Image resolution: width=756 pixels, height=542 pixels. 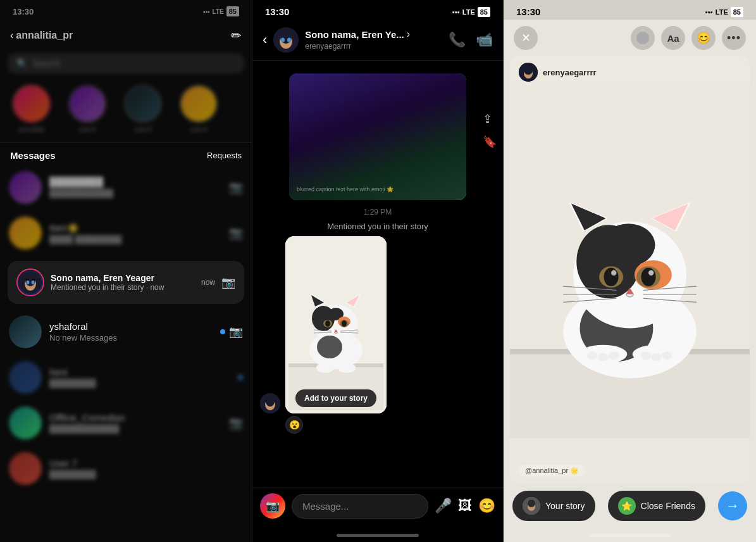 I want to click on camera-icon-1: 📷, so click(x=236, y=187).